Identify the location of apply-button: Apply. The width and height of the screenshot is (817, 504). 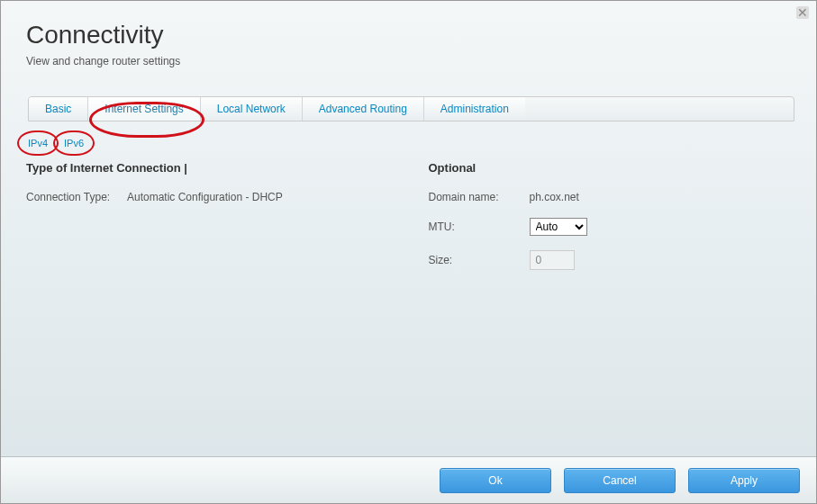
(744, 481).